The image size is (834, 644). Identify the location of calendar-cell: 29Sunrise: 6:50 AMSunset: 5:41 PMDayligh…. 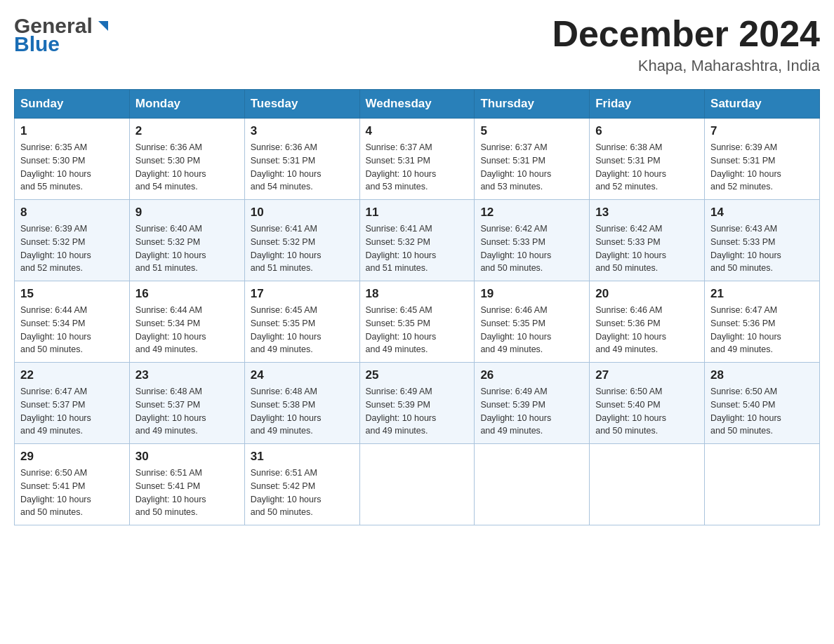
(72, 485).